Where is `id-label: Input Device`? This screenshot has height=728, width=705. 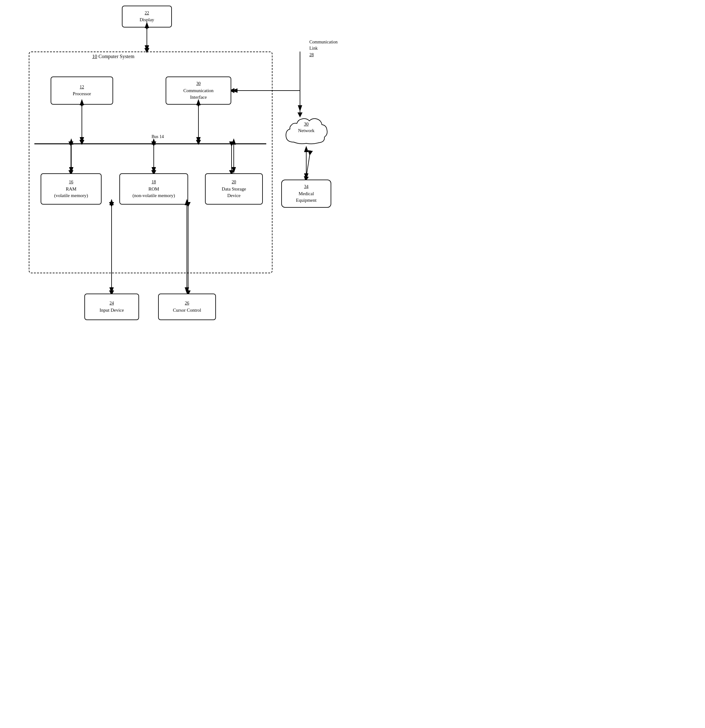 id-label: Input Device is located at coordinates (112, 311).